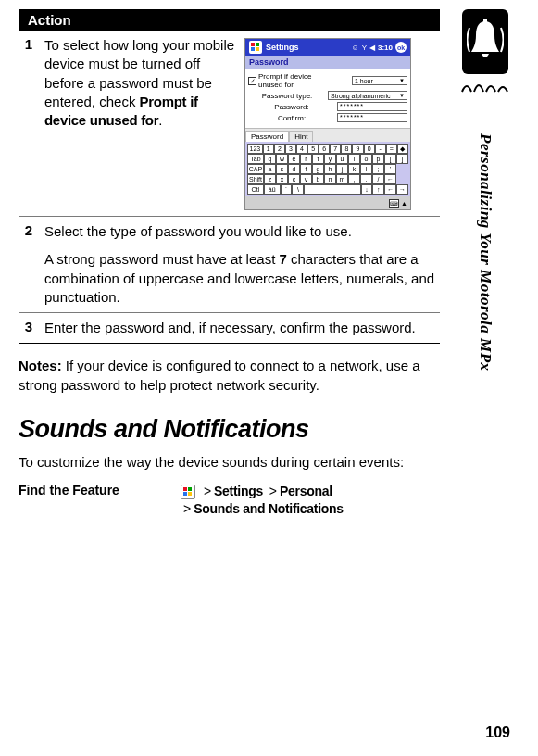  I want to click on step-2-number: 2, so click(29, 265).